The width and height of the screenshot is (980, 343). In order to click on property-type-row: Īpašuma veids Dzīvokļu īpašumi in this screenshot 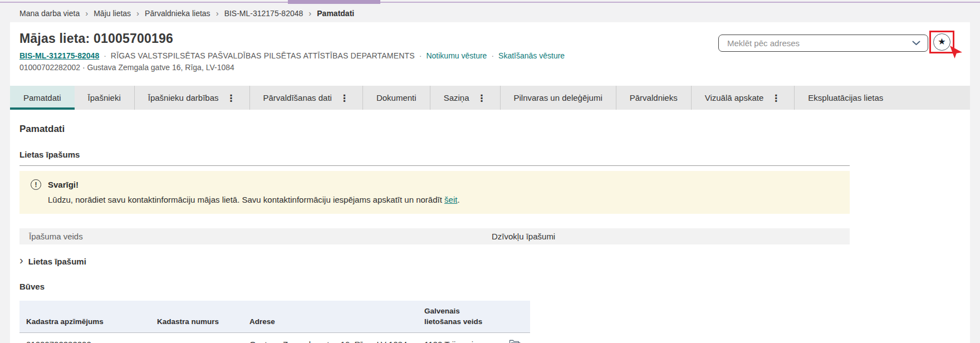, I will do `click(434, 236)`.